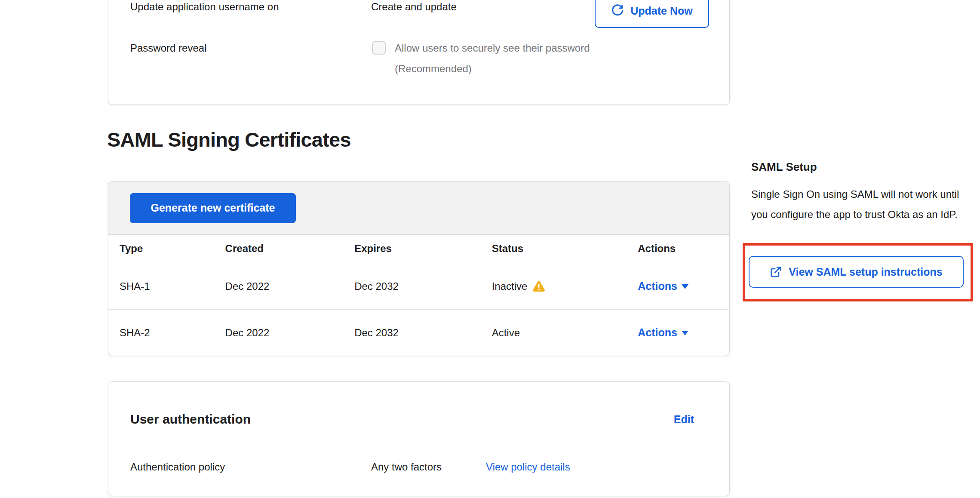  Describe the element at coordinates (510, 286) in the screenshot. I see `status-text: Inactive` at that location.